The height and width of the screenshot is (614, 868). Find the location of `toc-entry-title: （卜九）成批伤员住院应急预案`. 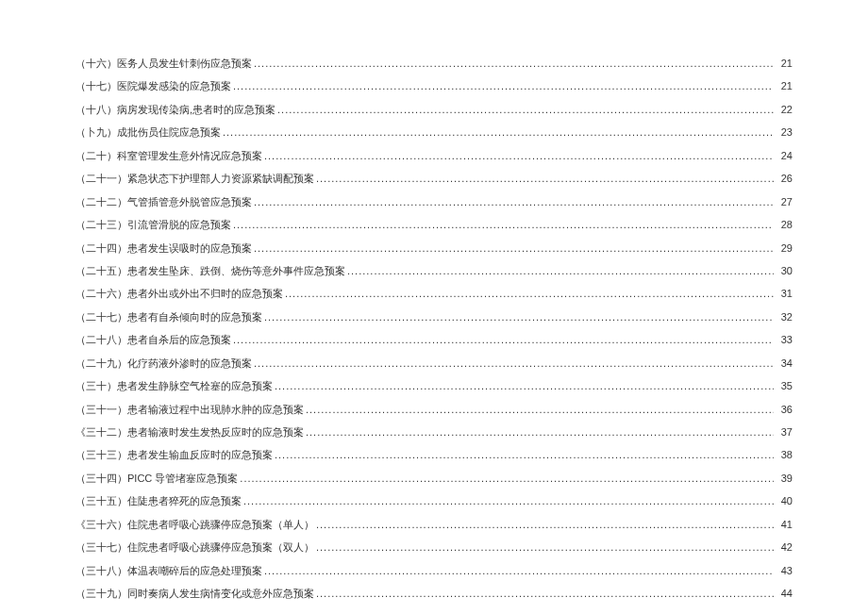

toc-entry-title: （卜九）成批伤员住院应急预案 is located at coordinates (148, 133).